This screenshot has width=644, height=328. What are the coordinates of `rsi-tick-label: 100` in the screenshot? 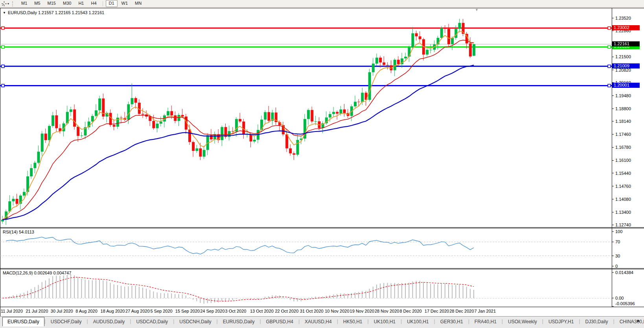 It's located at (619, 232).